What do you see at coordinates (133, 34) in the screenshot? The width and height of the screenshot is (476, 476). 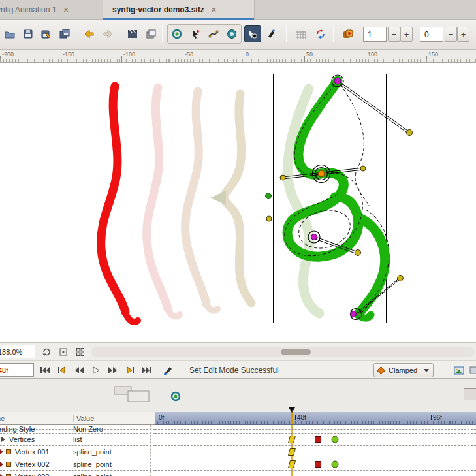 I see `preview-button` at bounding box center [133, 34].